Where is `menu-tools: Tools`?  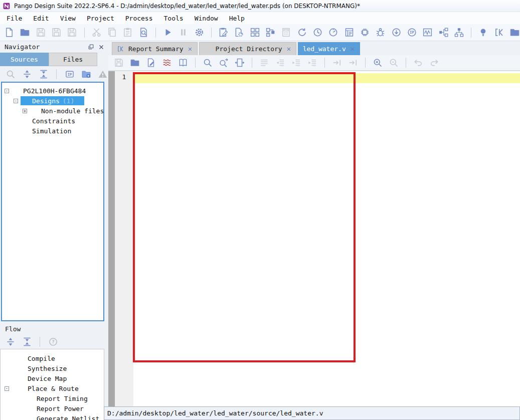 menu-tools: Tools is located at coordinates (174, 18).